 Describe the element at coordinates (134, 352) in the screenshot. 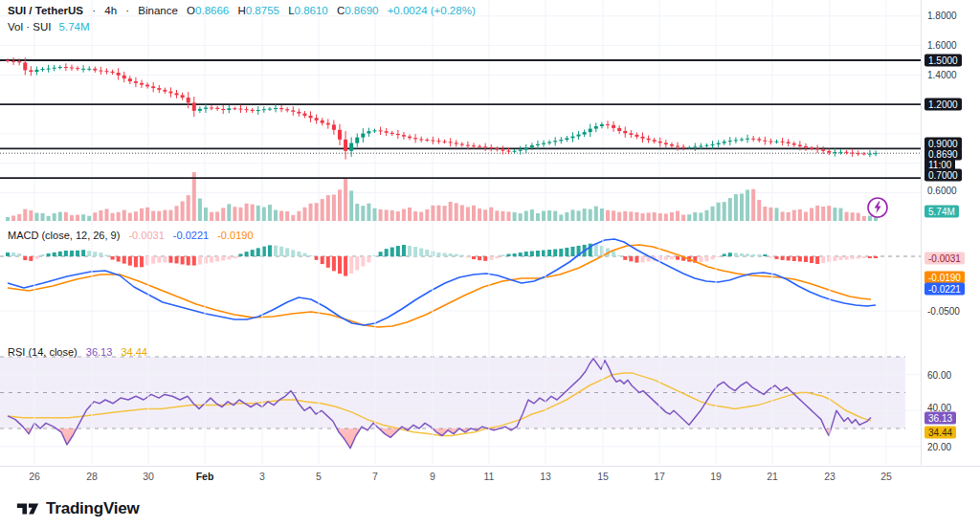

I see `rsi-ma-value: 34.44` at that location.